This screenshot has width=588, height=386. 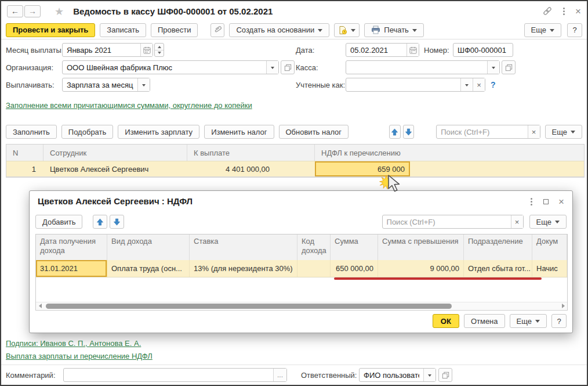 What do you see at coordinates (165, 67) in the screenshot?
I see `organization-input` at bounding box center [165, 67].